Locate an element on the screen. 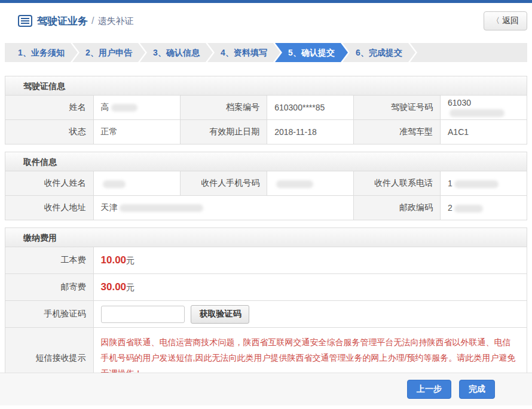 The image size is (532, 409). table-row: 收件人地址 天津 邮政编码 2 is located at coordinates (267, 208).